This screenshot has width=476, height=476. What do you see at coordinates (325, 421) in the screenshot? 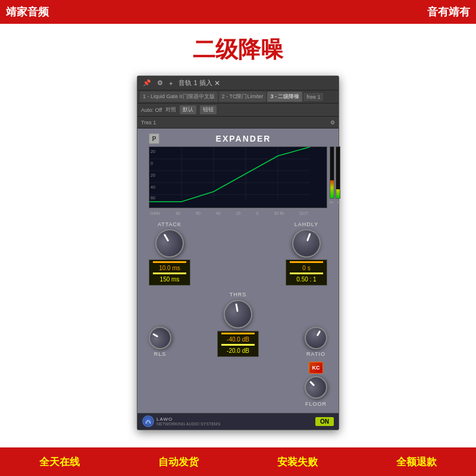
I see `on-button: ON` at bounding box center [325, 421].